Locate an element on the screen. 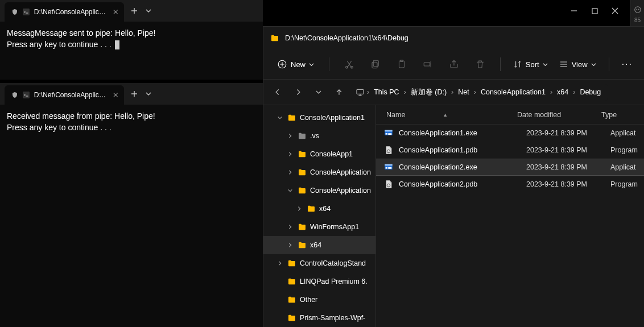  tree-item: ConsoleApp1 is located at coordinates (320, 154).